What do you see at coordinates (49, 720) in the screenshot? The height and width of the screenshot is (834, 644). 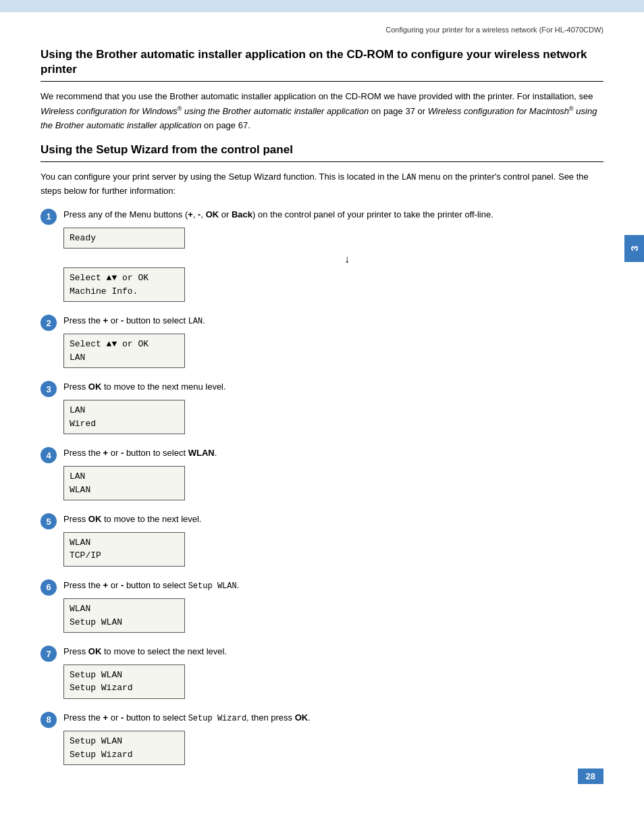 I see `step-number-8: 8` at bounding box center [49, 720].